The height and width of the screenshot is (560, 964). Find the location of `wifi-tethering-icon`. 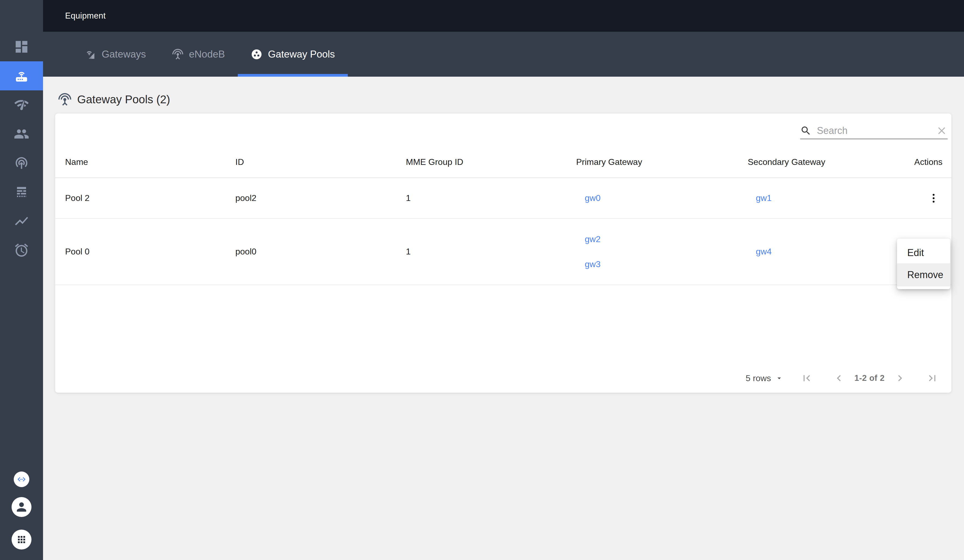

wifi-tethering-icon is located at coordinates (21, 163).